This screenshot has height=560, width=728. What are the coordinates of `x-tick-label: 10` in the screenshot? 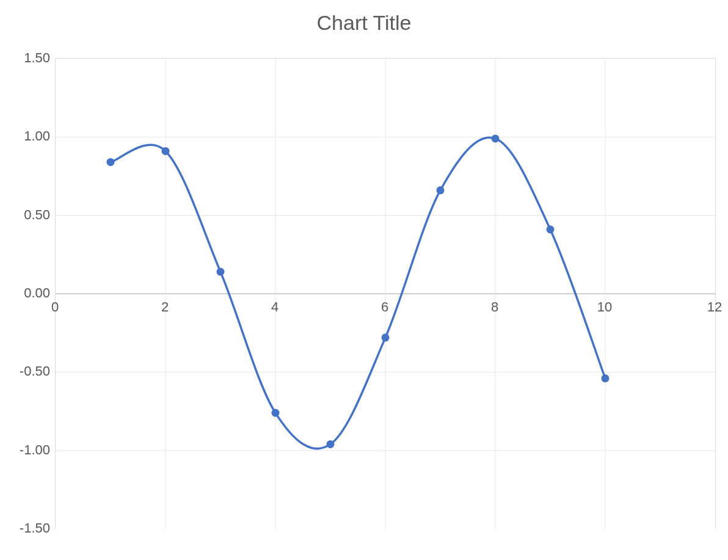 It's located at (605, 307).